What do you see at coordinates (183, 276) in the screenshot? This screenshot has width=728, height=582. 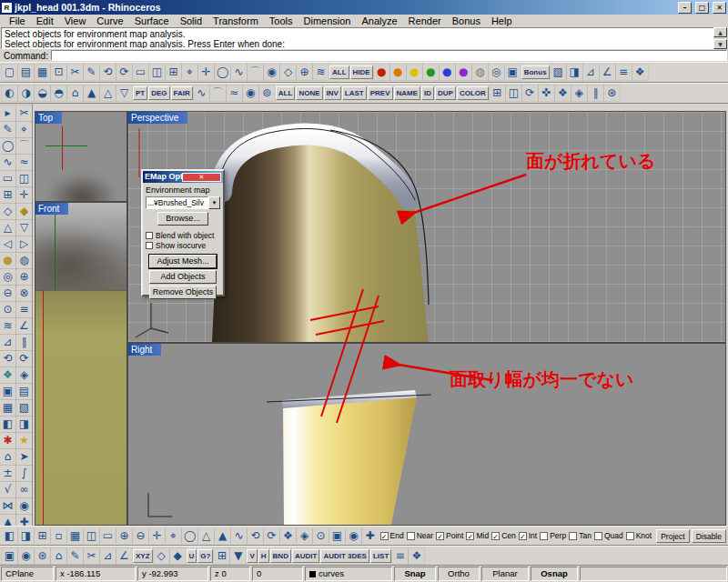 I see `add-objects-button: Add Objects` at bounding box center [183, 276].